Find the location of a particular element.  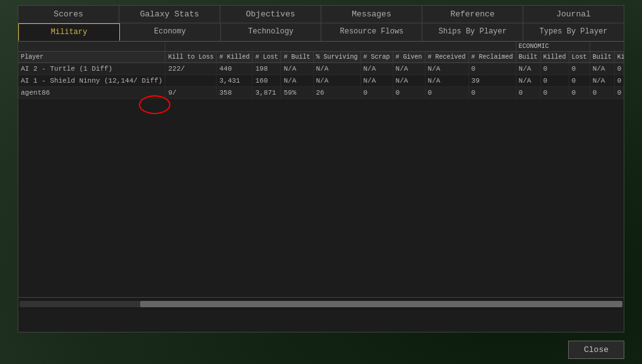

close-button: Close is located at coordinates (596, 349).